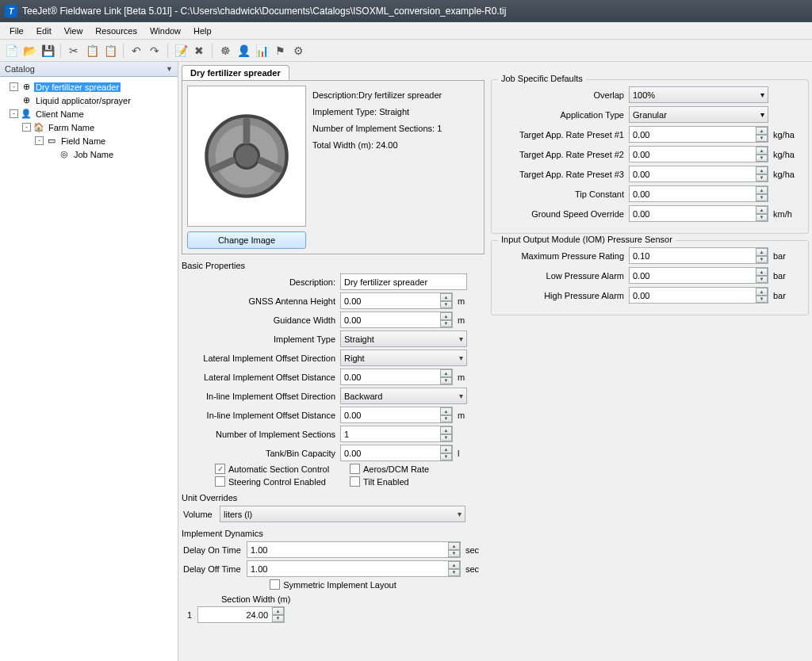  I want to click on gnss-height-input, so click(396, 301).